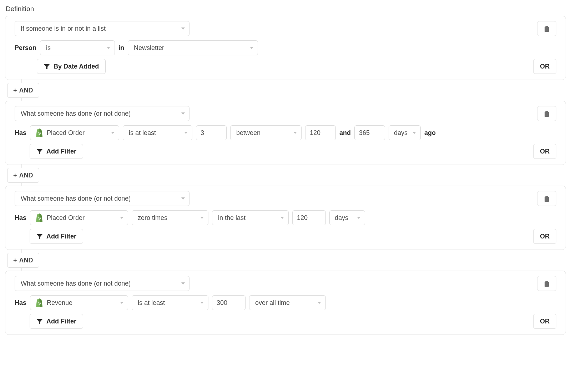 This screenshot has height=392, width=571. Describe the element at coordinates (77, 48) in the screenshot. I see `person-op-select: is` at that location.